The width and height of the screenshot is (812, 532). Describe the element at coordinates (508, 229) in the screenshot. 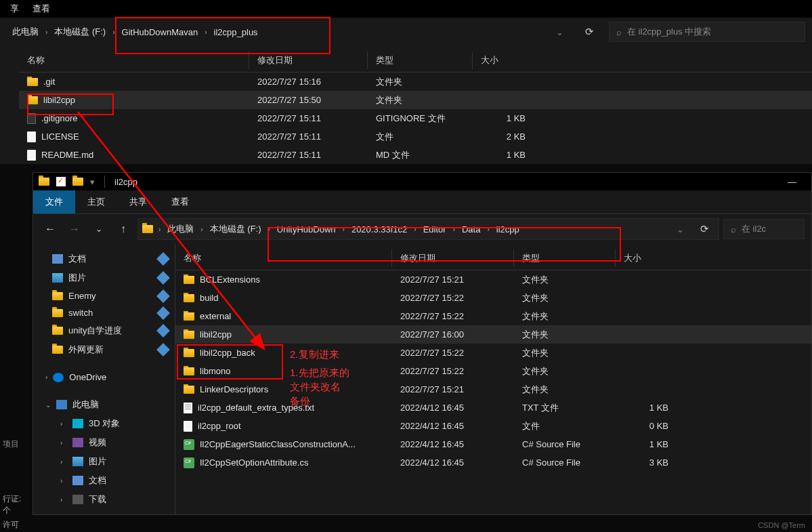

I see `crumb2-6: il2cpp` at that location.